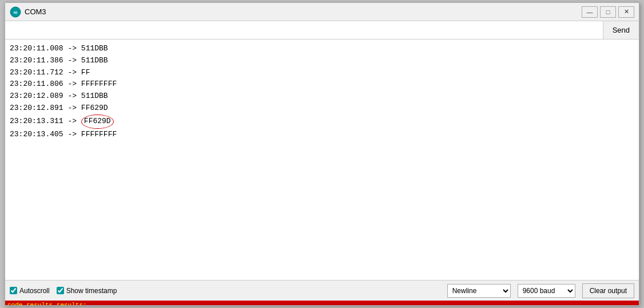  Describe the element at coordinates (322, 290) in the screenshot. I see `status-bar: Autoscroll Show timestamp NewlineNo line…` at that location.